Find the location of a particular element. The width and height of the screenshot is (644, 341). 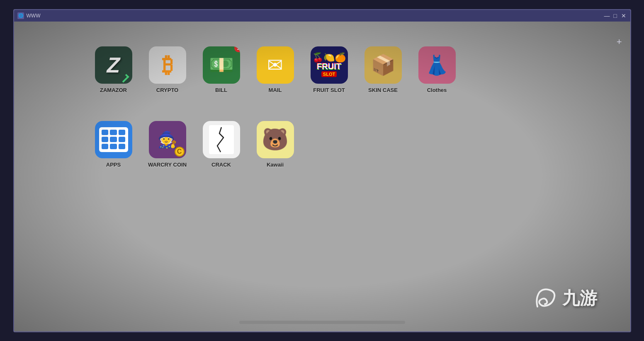

watermark-text: 九游 is located at coordinates (580, 298).